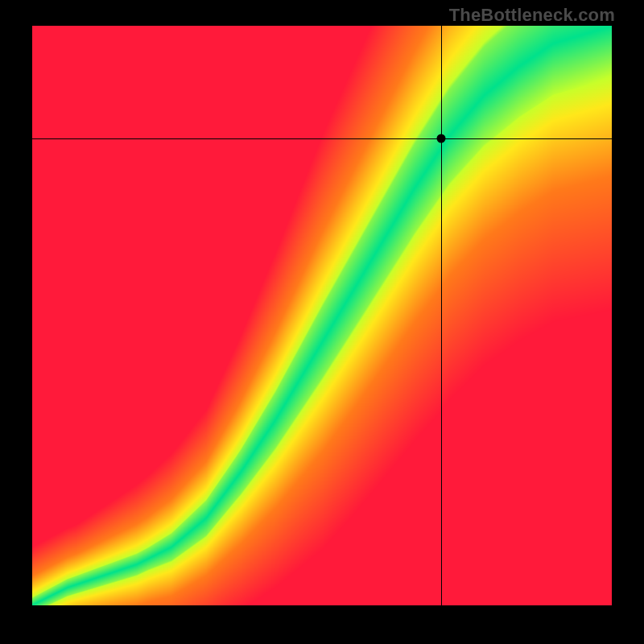 This screenshot has height=644, width=644. I want to click on data-point-marker, so click(441, 138).